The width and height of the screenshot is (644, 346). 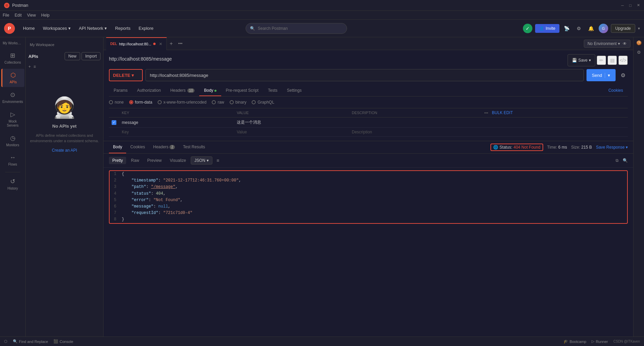 What do you see at coordinates (639, 5) in the screenshot?
I see `close-button: ✕` at bounding box center [639, 5].